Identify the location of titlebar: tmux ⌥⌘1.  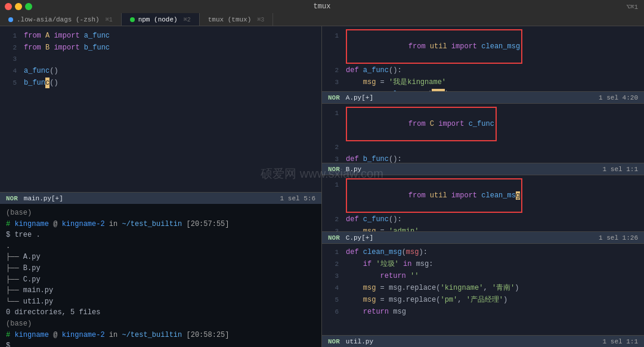
(322, 7).